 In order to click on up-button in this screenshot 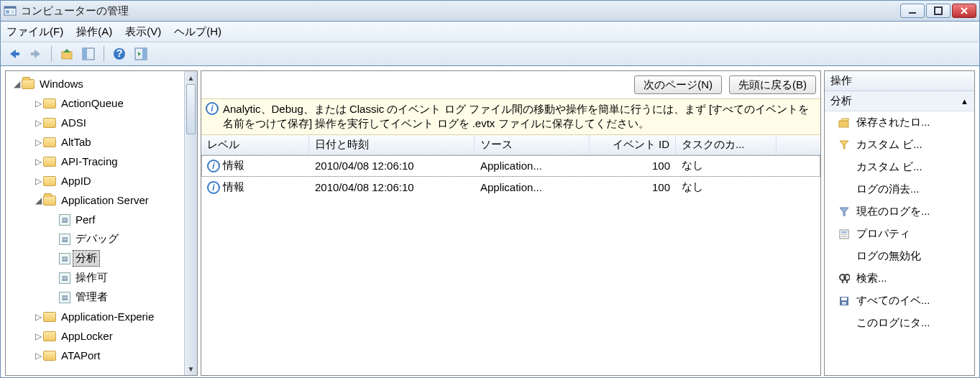, I will do `click(67, 54)`.